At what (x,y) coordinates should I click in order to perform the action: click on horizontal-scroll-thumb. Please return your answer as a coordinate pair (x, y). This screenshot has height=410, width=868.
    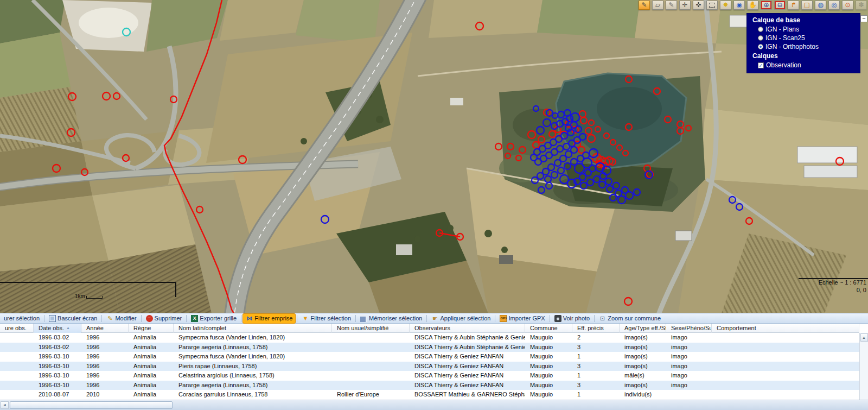
    Looking at the image, I should click on (91, 405).